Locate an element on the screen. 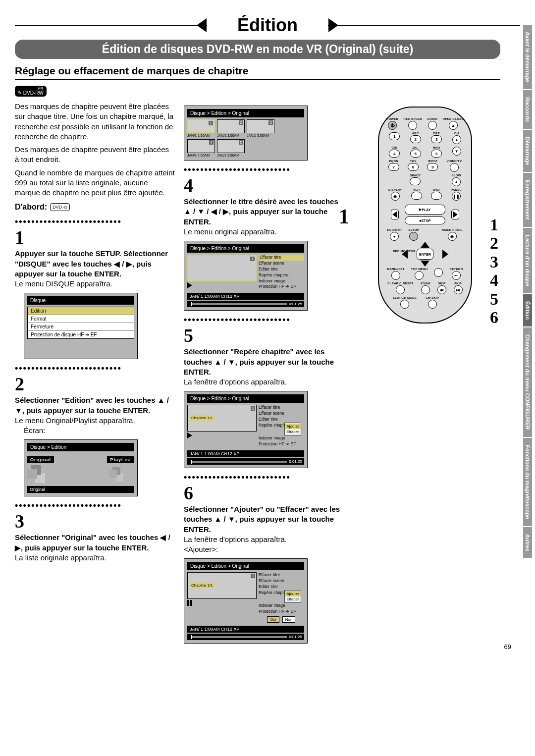  num-1: 1 is located at coordinates (394, 136).